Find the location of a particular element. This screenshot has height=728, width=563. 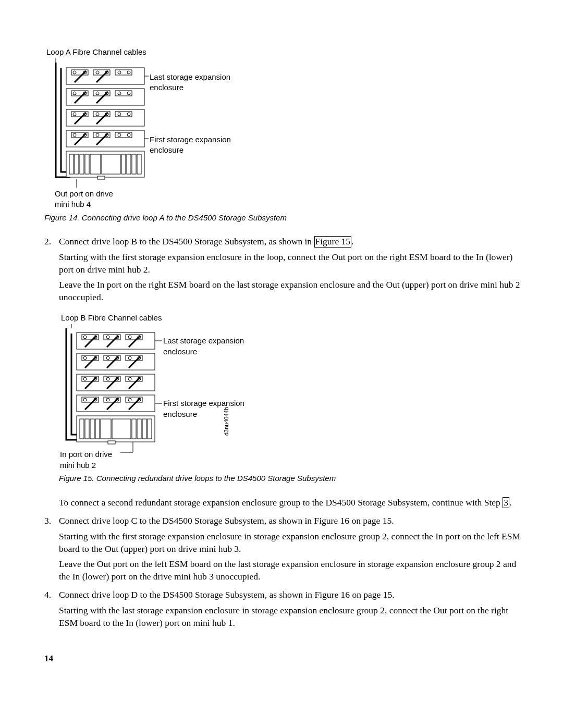

step-3-p3: Leave the Out port on the left ESM board… is located at coordinates (291, 570).